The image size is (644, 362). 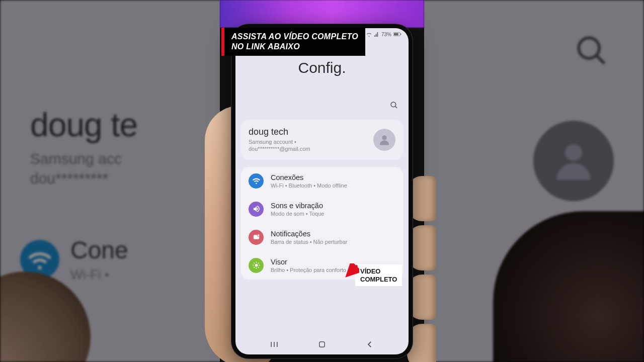 I want to click on samsung-account-card: doug tech Samsung account • dou*********…, so click(x=322, y=140).